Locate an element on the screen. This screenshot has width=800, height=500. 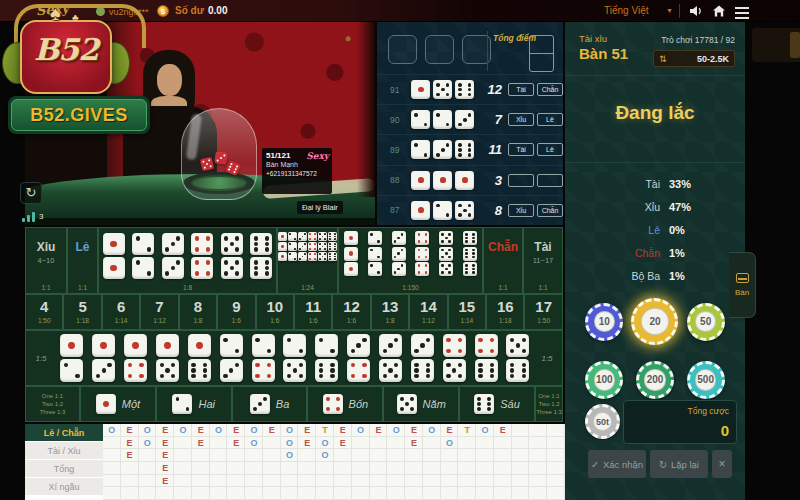
bet-total-4: 41:50 is located at coordinates (44, 312).